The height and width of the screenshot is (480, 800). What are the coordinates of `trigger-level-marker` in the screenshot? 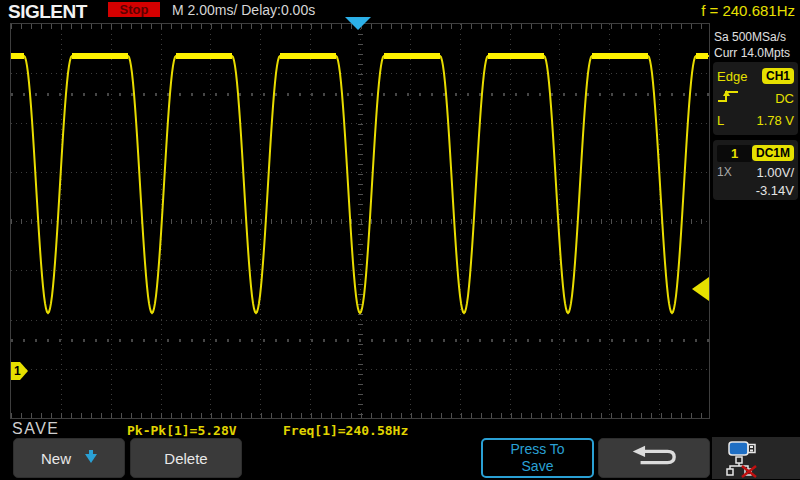 It's located at (700, 289).